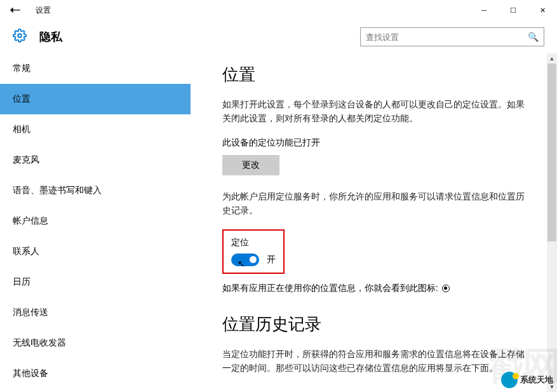 The width and height of the screenshot is (557, 392). I want to click on change-button: 更改, so click(251, 165).